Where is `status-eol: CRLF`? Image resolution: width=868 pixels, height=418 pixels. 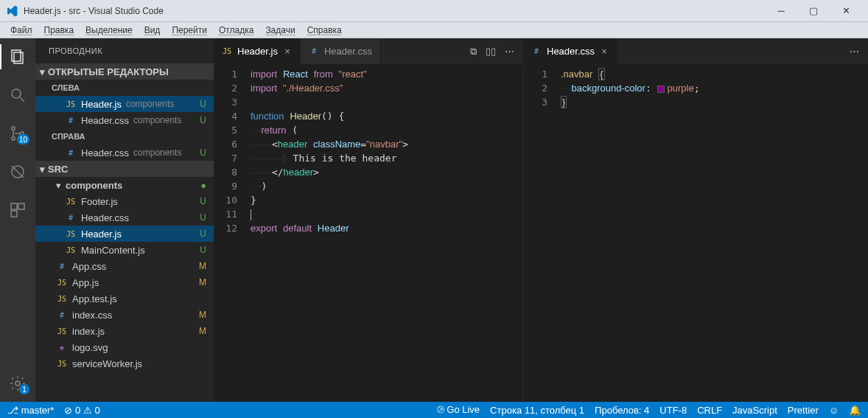 status-eol: CRLF is located at coordinates (710, 410).